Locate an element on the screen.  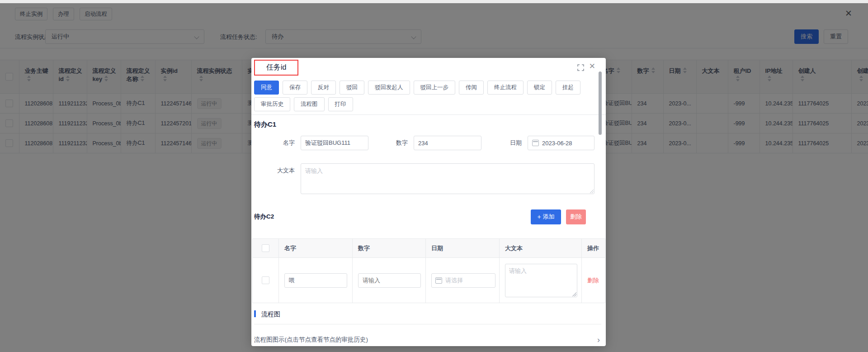
bigtext-textarea is located at coordinates (448, 179).